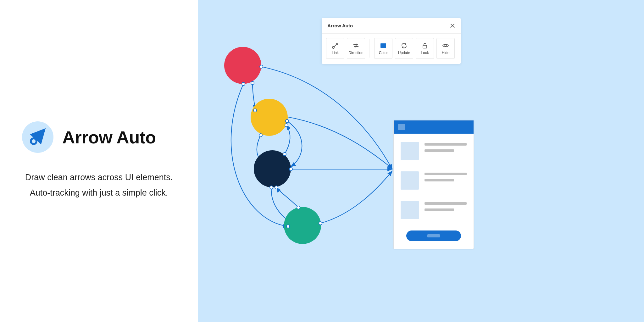  I want to click on ui-wireframe-card, so click(434, 185).